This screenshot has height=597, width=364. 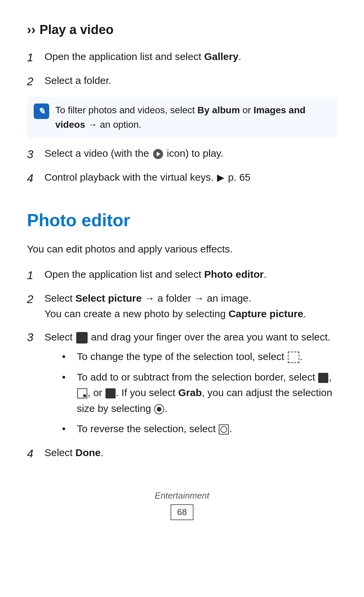 What do you see at coordinates (33, 275) in the screenshot?
I see `pe-step-num-1: 1` at bounding box center [33, 275].